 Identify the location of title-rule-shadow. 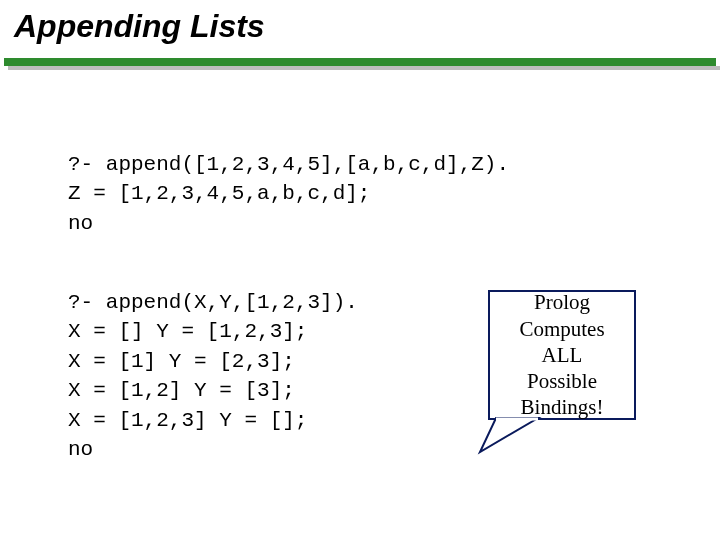
(364, 68).